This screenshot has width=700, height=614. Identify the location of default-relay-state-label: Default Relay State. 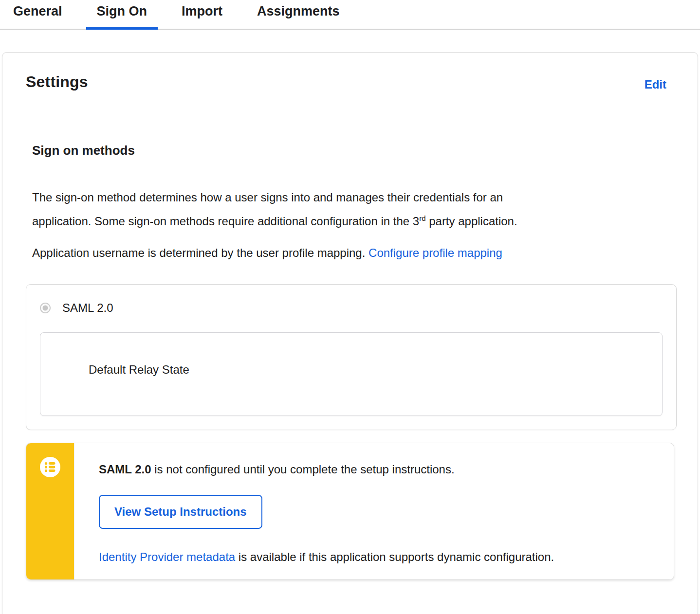
(139, 370).